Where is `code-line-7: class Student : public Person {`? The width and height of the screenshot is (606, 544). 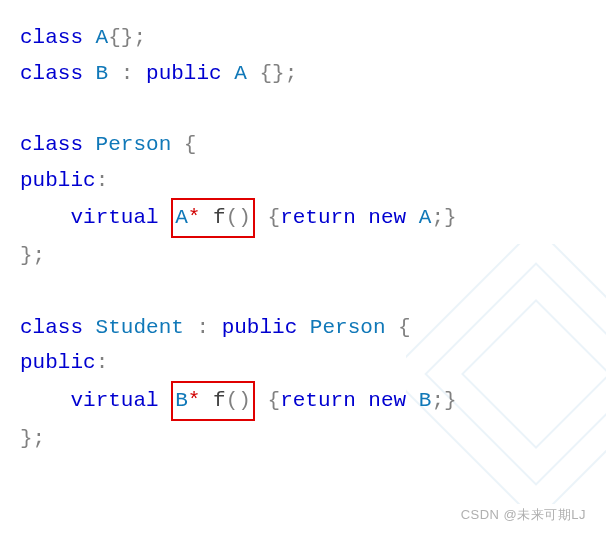 code-line-7: class Student : public Person { is located at coordinates (303, 328).